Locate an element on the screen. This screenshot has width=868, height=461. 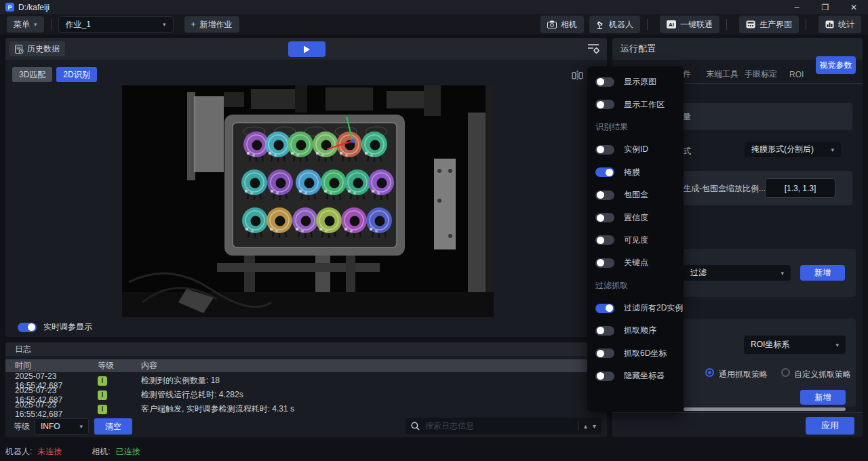
viewer-toolbar: 历史数据 is located at coordinates (307, 49).